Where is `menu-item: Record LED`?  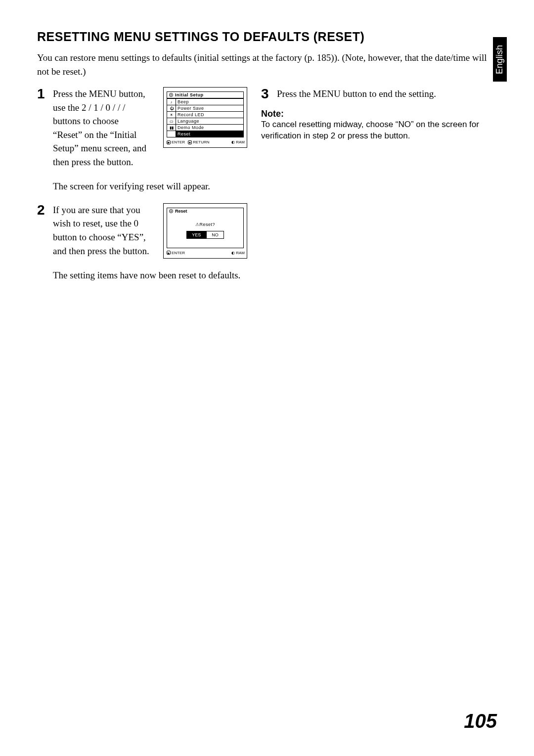 menu-item: Record LED is located at coordinates (210, 115).